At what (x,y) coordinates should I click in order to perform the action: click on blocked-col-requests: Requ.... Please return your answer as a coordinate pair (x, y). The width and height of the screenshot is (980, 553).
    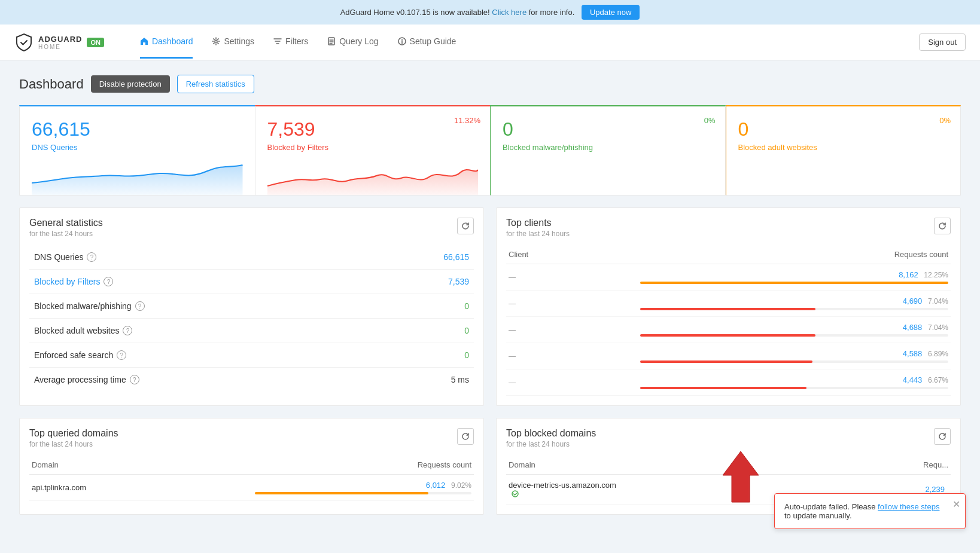
    Looking at the image, I should click on (904, 465).